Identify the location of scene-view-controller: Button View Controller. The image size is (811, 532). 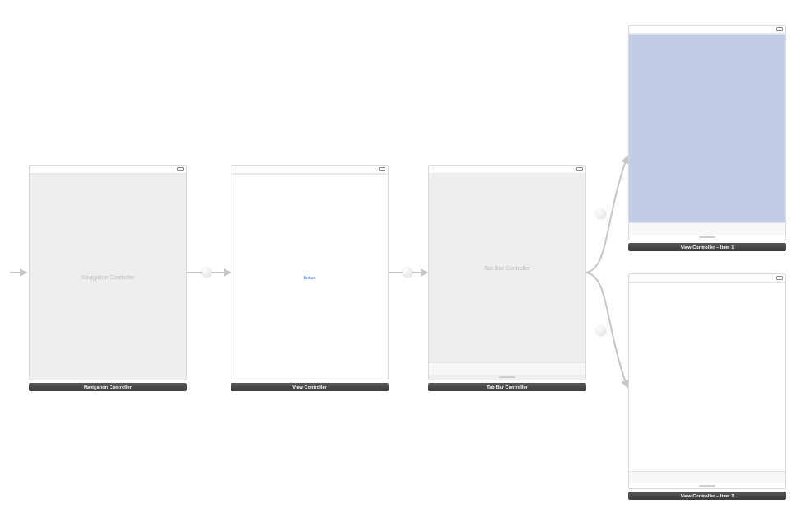
(310, 278).